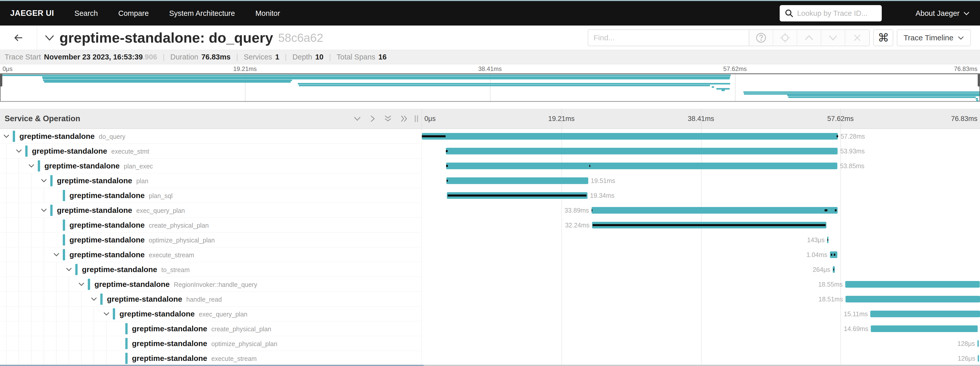 The height and width of the screenshot is (366, 980). I want to click on expand-one-button, so click(373, 119).